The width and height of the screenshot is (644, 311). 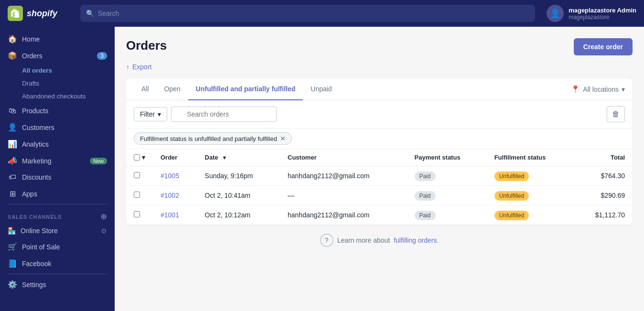 What do you see at coordinates (387, 114) in the screenshot?
I see `search-orders-wrapper: 🔍` at bounding box center [387, 114].